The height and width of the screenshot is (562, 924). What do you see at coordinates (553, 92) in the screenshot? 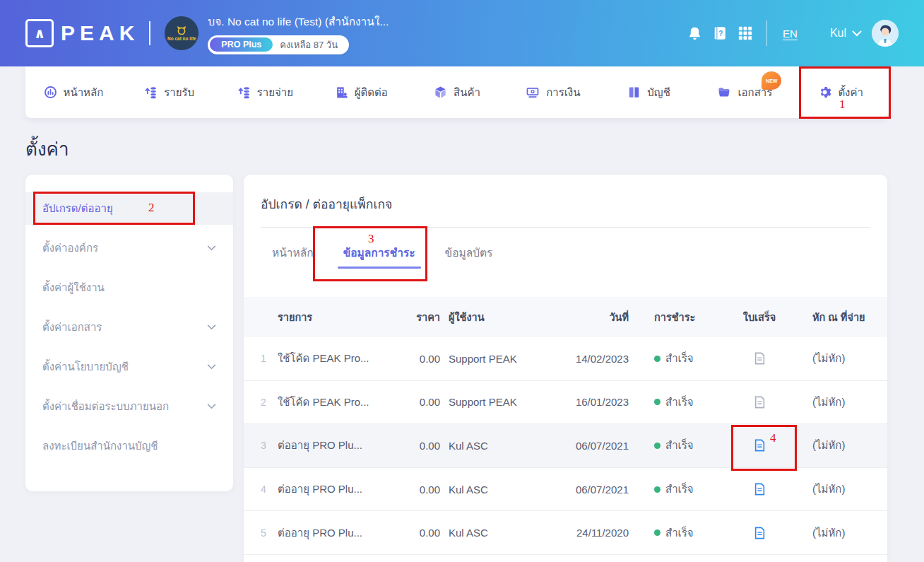
I see `nav-item-finance: การเงิน` at bounding box center [553, 92].